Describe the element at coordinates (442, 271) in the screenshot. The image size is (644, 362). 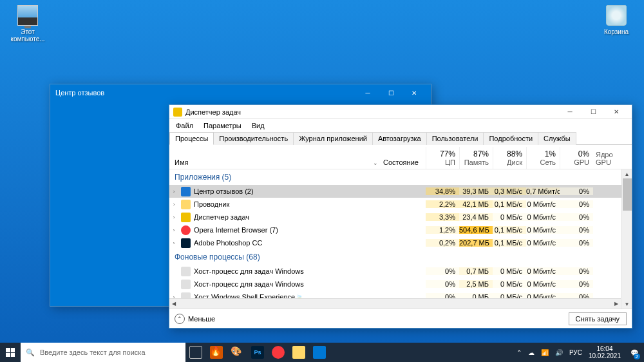
I see `cell-cpu: 0%` at that location.